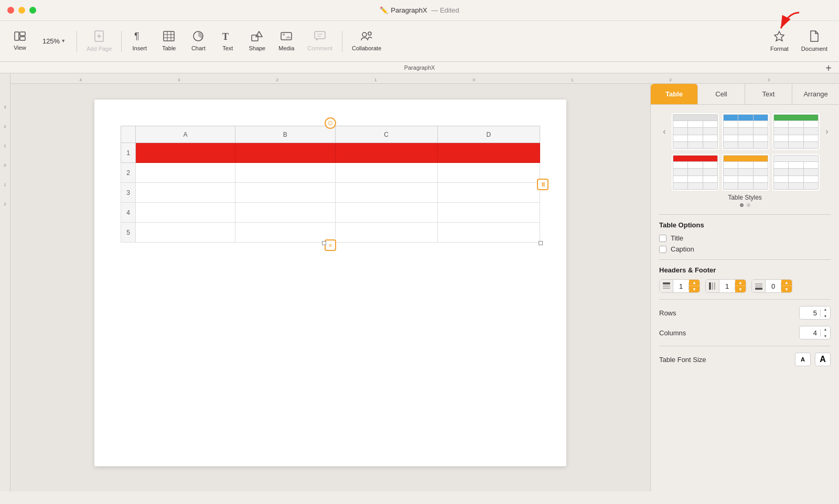  Describe the element at coordinates (420, 68) in the screenshot. I see `filename-text: ParagraphX` at that location.